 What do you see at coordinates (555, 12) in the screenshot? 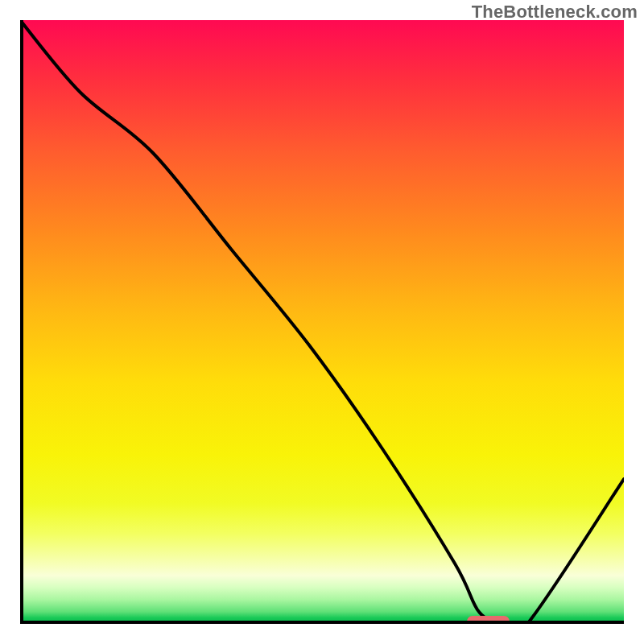
I see `watermark-text: TheBottleneck.com` at bounding box center [555, 12].